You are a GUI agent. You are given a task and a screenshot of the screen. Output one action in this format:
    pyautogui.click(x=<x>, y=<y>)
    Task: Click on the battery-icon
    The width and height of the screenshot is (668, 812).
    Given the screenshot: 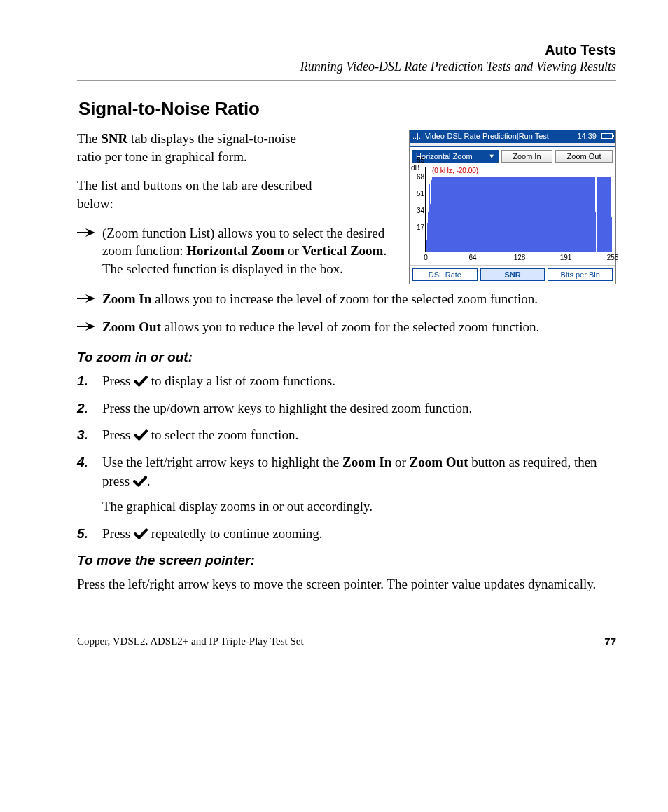 What is the action you would take?
    pyautogui.click(x=607, y=136)
    